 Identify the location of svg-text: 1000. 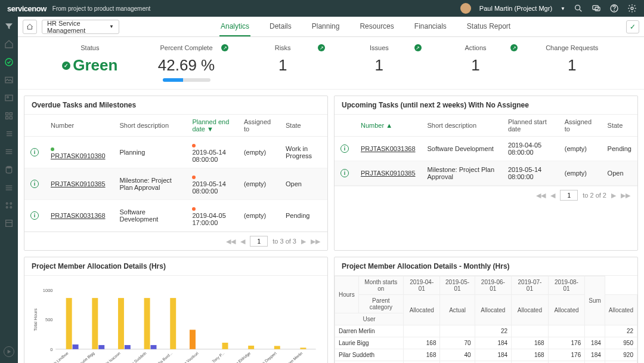
(48, 290).